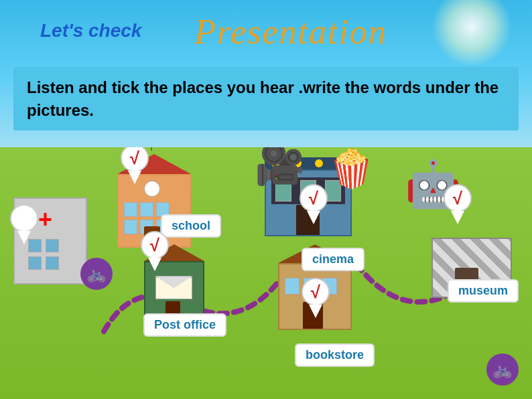  I want to click on postoffice-checkmark: √, so click(155, 245).